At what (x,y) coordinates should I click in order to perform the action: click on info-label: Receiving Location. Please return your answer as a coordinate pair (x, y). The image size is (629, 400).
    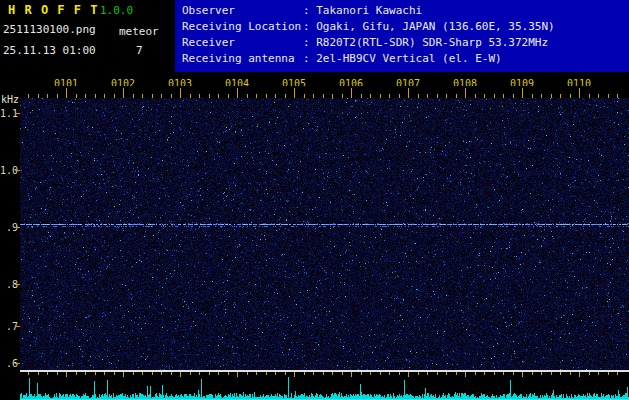
    Looking at the image, I should click on (242, 27).